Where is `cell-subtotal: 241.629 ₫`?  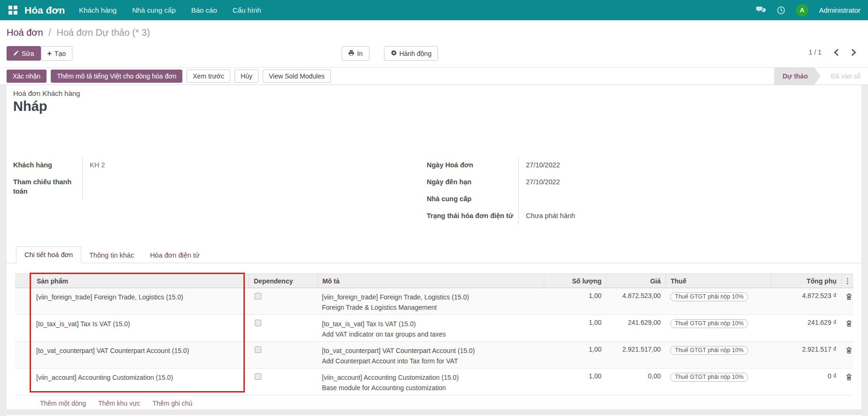 cell-subtotal: 241.629 ₫ is located at coordinates (806, 328).